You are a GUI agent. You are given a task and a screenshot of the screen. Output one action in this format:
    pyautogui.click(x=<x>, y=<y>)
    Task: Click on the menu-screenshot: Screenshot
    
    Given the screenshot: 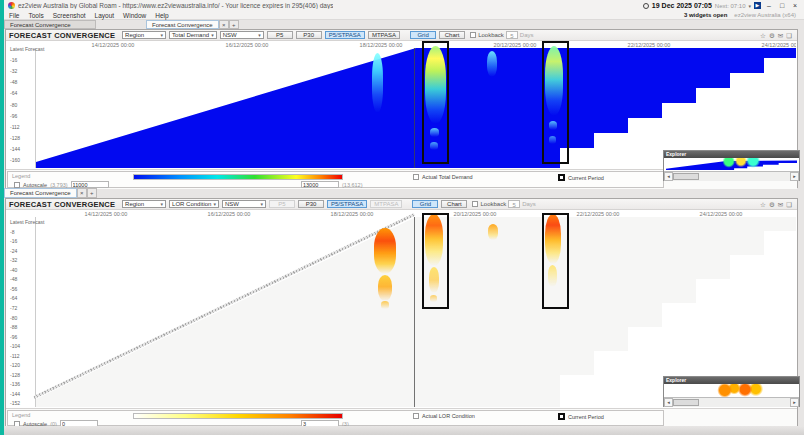 What is the action you would take?
    pyautogui.click(x=70, y=16)
    